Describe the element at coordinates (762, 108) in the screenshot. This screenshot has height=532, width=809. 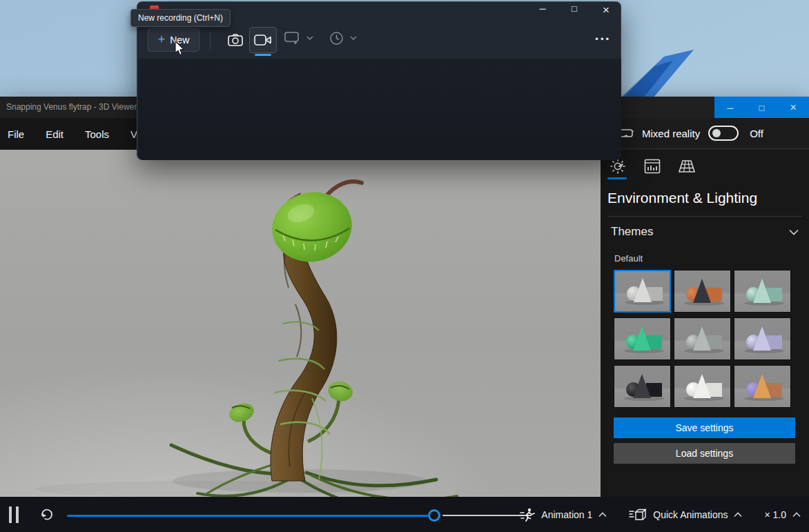
I see `viewer-caption-buttons: ─ □ ×` at that location.